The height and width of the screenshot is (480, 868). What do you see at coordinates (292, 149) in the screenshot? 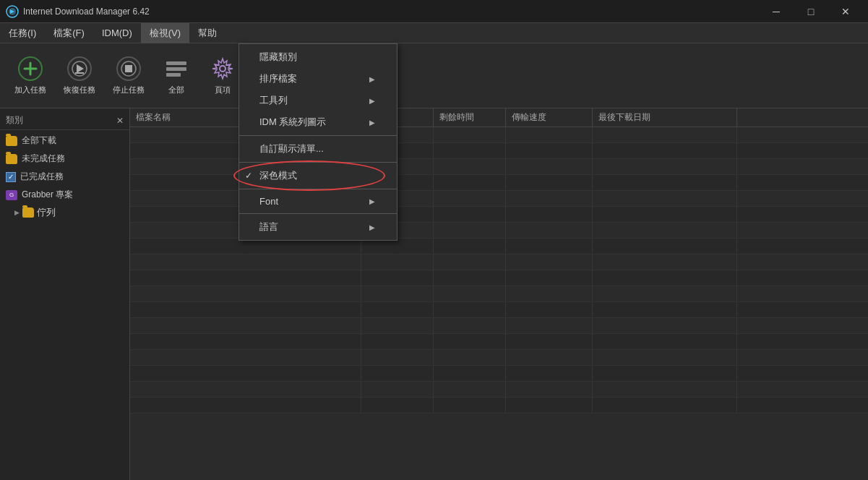
I see `custom-view-label: 自訂顯示清單...` at bounding box center [292, 149].